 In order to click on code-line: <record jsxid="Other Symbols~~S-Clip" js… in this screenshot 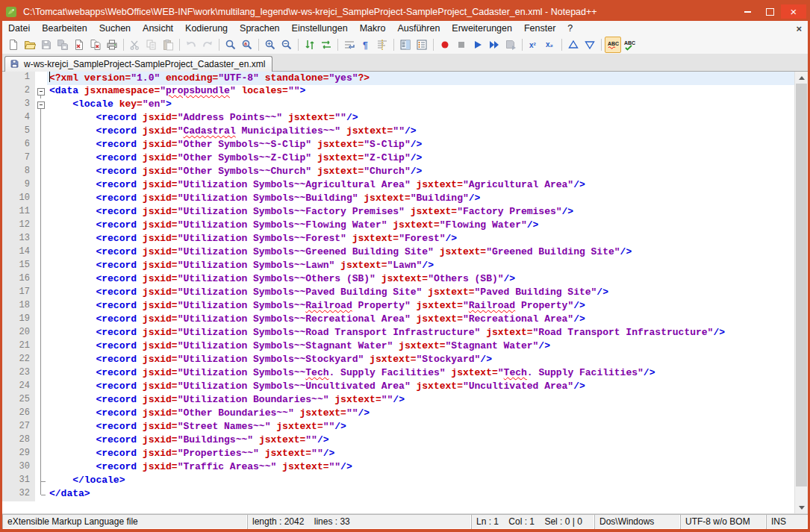, I will do `click(421, 145)`.